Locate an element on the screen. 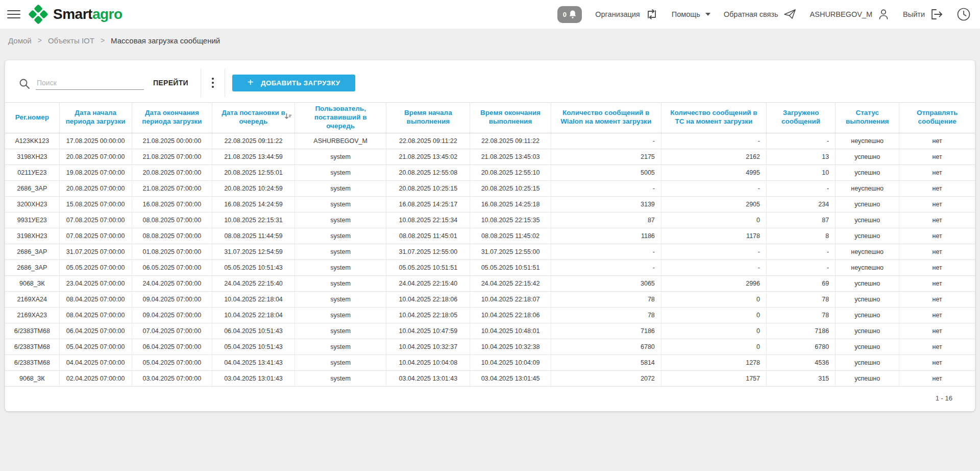 This screenshot has height=471, width=980. column-header-6: Время начала выполнения is located at coordinates (428, 118).